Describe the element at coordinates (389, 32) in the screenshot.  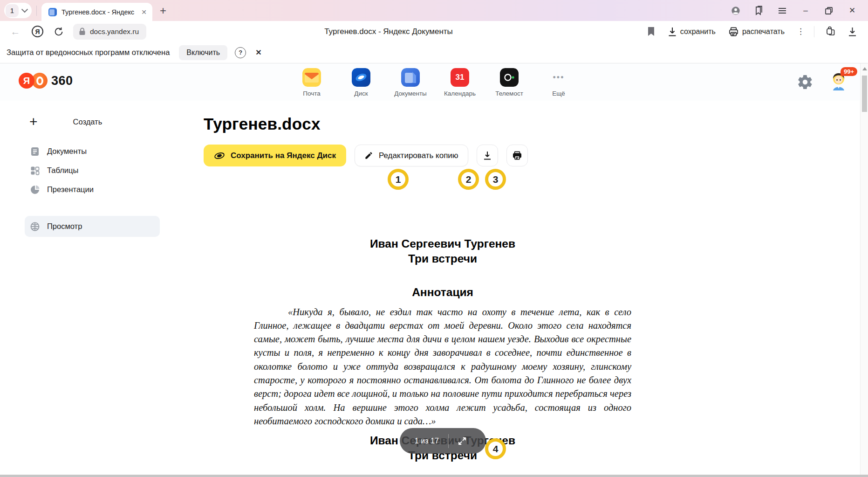
I see `page-title-omnibox: Тургенев.docx - Яндекс Документы` at that location.